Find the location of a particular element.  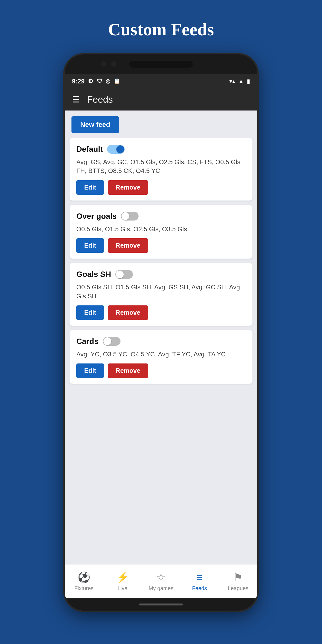

feed-actions-overgoals: Edit Remove is located at coordinates (161, 246).